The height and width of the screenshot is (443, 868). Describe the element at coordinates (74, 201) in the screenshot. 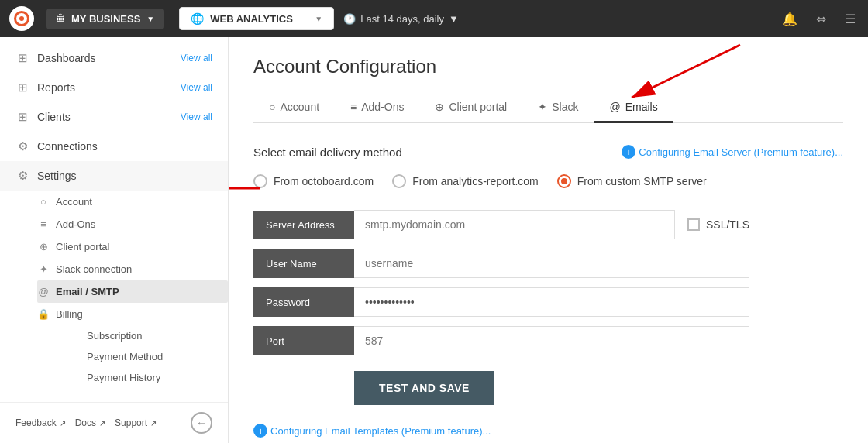

I see `account-sub-label: Account` at that location.